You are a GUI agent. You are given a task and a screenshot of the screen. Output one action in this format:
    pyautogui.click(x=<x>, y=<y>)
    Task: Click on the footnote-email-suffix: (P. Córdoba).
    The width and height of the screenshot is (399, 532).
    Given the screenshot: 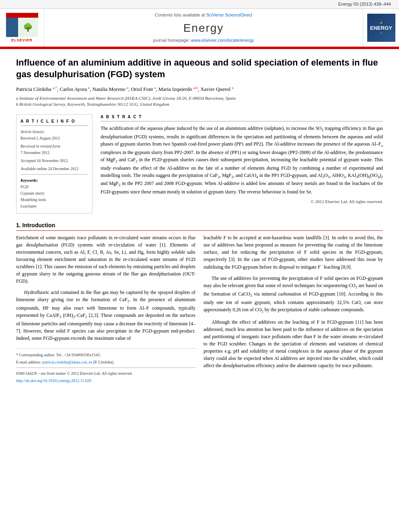 What is the action you would take?
    pyautogui.click(x=104, y=362)
    